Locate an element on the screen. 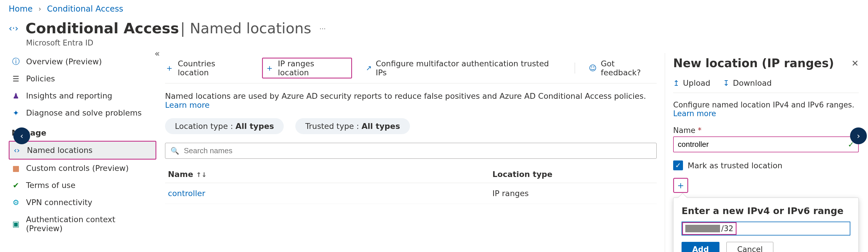 The width and height of the screenshot is (868, 252). trusted-label: Mark as trusted location is located at coordinates (735, 166).